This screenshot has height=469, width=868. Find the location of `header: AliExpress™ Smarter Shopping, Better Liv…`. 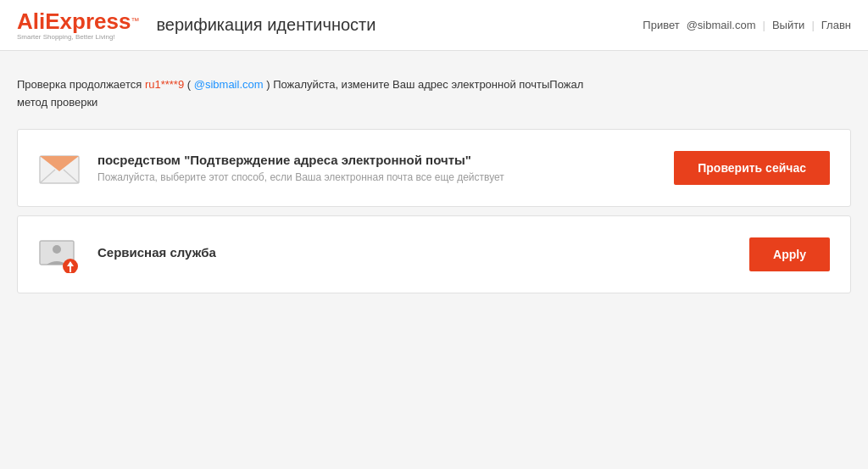

header: AliExpress™ Smarter Shopping, Better Liv… is located at coordinates (434, 25).